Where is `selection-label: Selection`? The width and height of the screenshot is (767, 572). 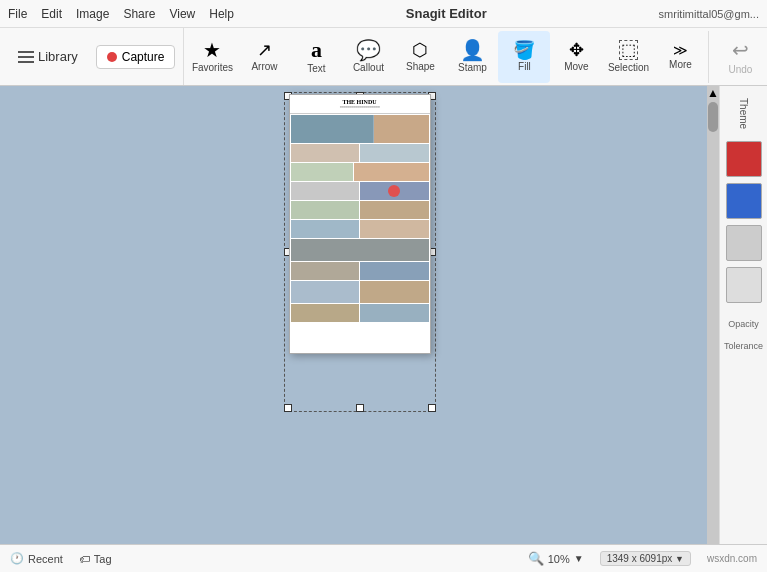 selection-label: Selection is located at coordinates (628, 68).